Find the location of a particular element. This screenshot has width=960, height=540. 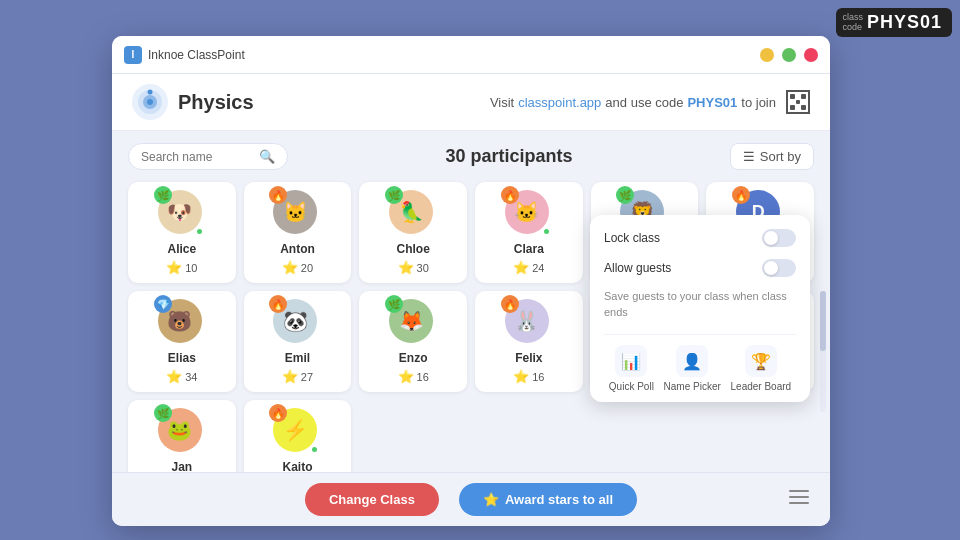

award-stars-button: ⭐ Award stars to all is located at coordinates (548, 500).